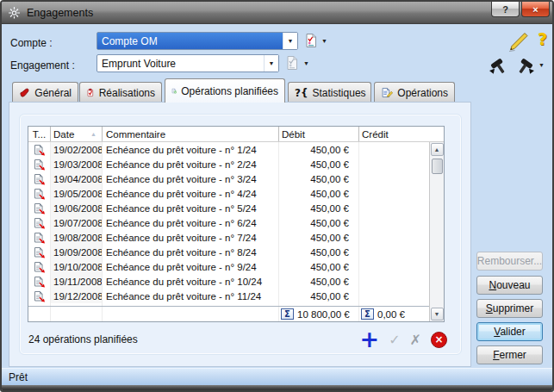 The image size is (554, 392). Describe the element at coordinates (229, 179) in the screenshot. I see `table-row: 19/04/2008 Echéance du prêt voiture - n°…` at that location.